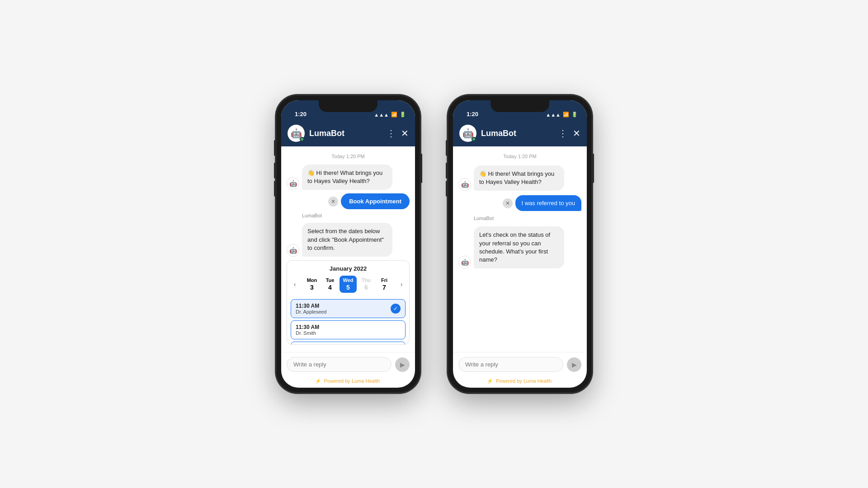 This screenshot has width=868, height=488. I want to click on time-slot-time-1: 11:30 AM, so click(311, 306).